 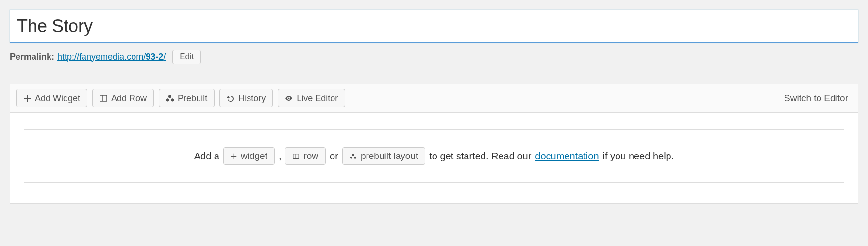 What do you see at coordinates (51, 98) in the screenshot?
I see `add-widget-button: Add Widget` at bounding box center [51, 98].